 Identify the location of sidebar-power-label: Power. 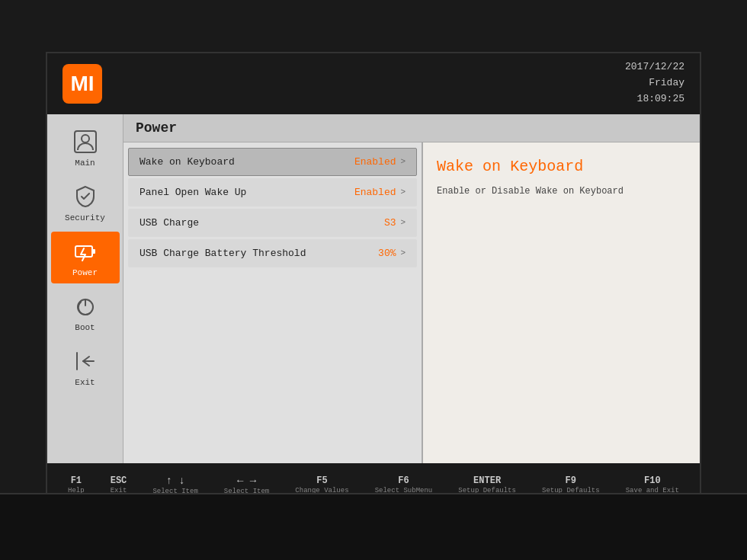
(85, 273).